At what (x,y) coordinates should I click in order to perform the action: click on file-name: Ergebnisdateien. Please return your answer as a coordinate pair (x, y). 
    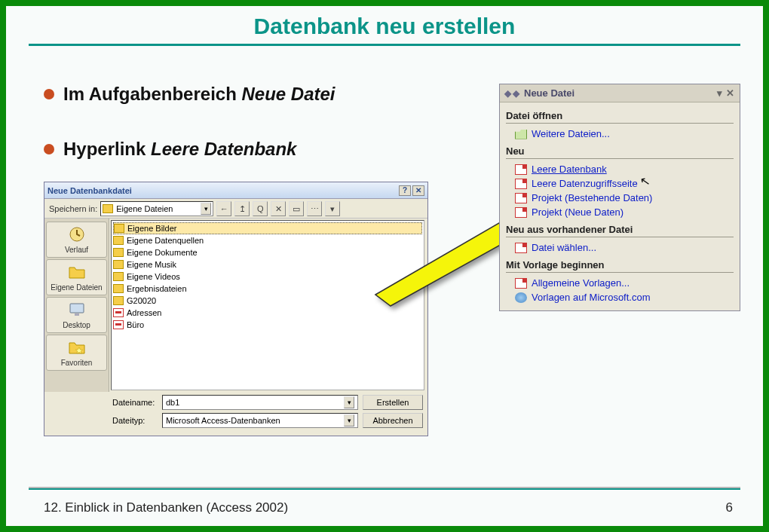
    Looking at the image, I should click on (157, 289).